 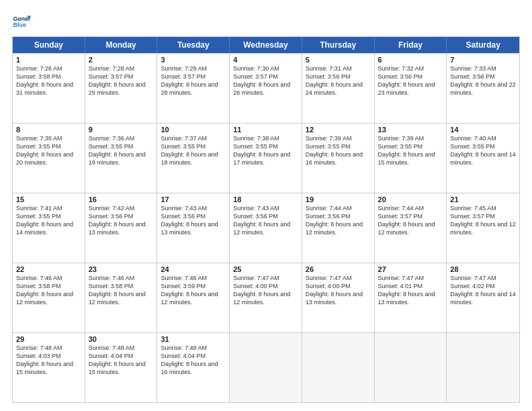 I want to click on calendar-cell-1: 1Sunrise: 7:26 AMSunset: 3:58 PMDaylight…, so click(x=49, y=89).